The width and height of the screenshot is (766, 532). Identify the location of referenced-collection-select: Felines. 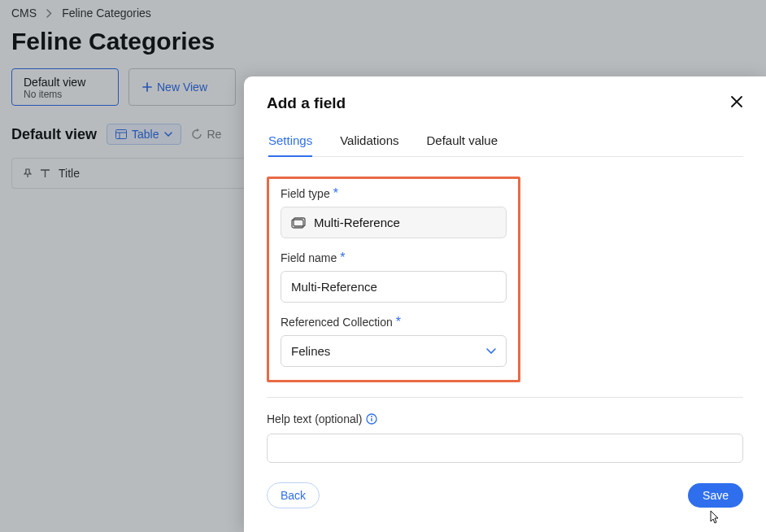
(394, 351).